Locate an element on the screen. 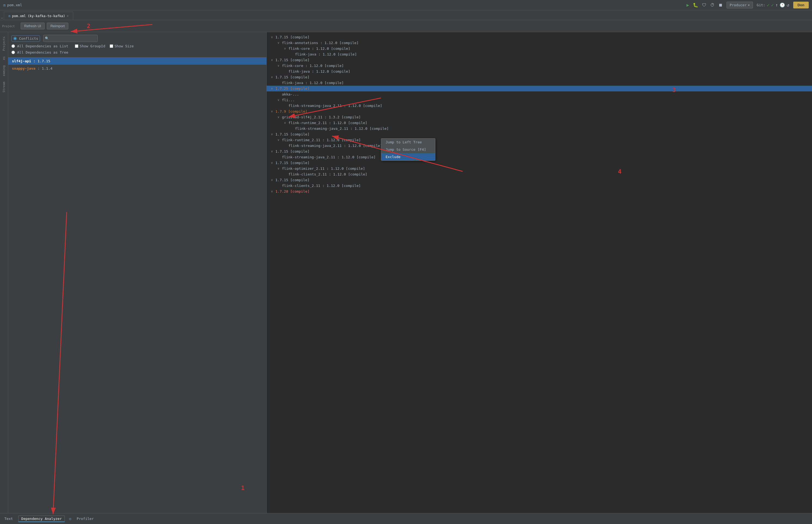  tree-text-24: flink-clients_2.11 : 1.12.0 [compile] is located at coordinates (328, 174).